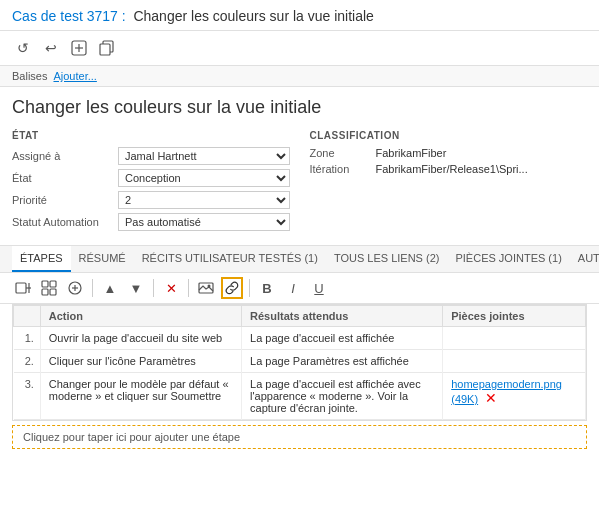  Describe the element at coordinates (140, 338) in the screenshot. I see `step-action: Ouvrir la page d'accueil du site web` at that location.